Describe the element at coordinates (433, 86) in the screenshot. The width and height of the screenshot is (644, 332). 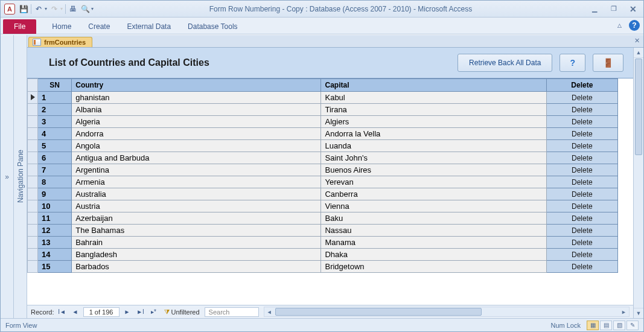
I see `column-header-capital: Capital` at that location.